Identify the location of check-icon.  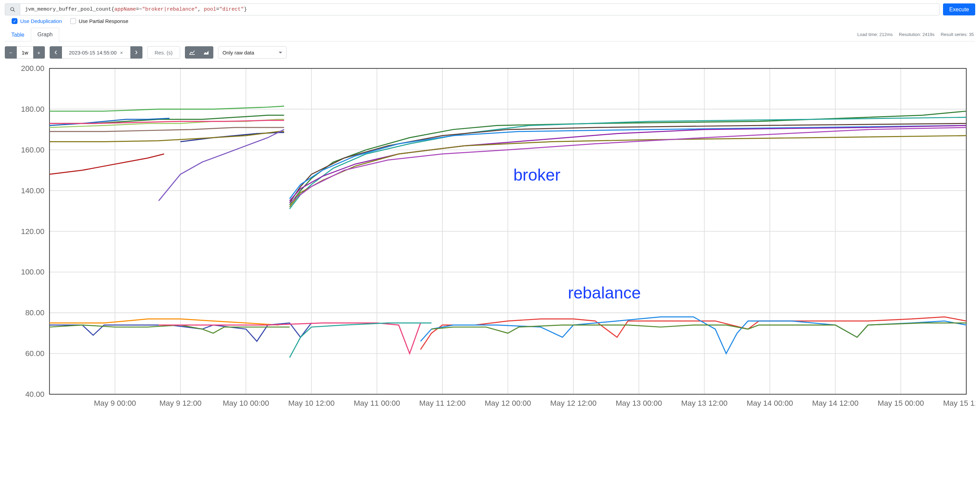
(73, 21).